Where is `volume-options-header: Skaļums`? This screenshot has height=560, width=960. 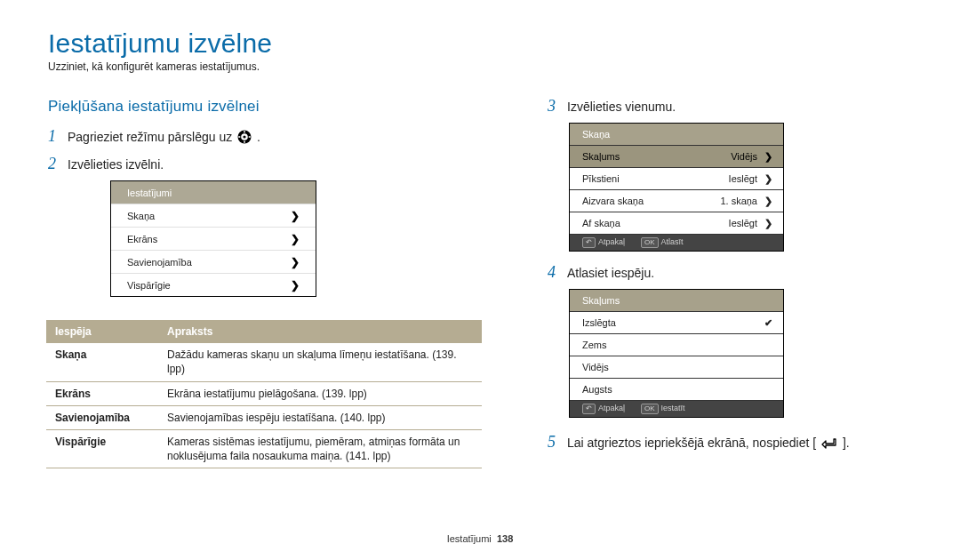
volume-options-header: Skaļums is located at coordinates (676, 300).